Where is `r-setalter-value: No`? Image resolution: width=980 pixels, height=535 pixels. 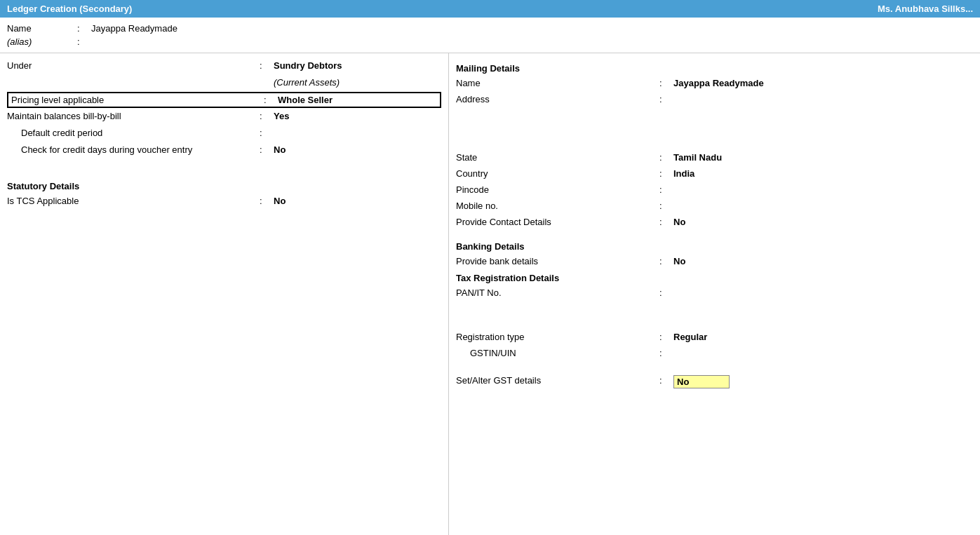
r-setalter-value: No is located at coordinates (702, 381).